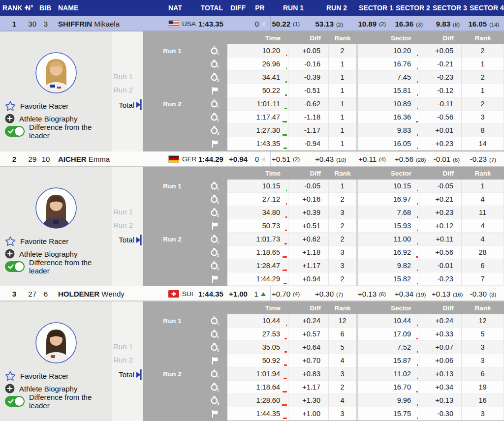  What do you see at coordinates (258, 104) in the screenshot?
I see `time-cell: 1:01.11` at bounding box center [258, 104].